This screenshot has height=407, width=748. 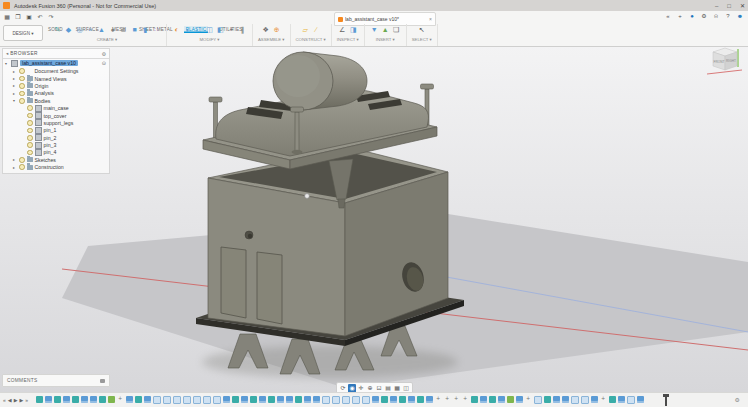 I want to click on browser-item: top_cover, so click(x=56, y=116).